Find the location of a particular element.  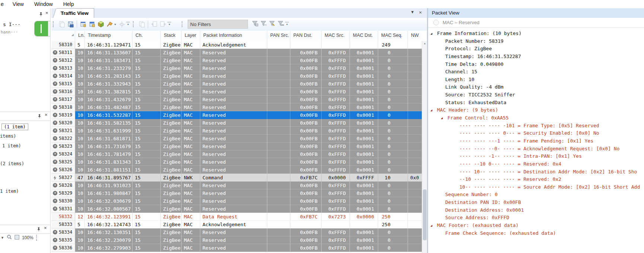

vertical-scrollbar: ▲ is located at coordinates (424, 147).